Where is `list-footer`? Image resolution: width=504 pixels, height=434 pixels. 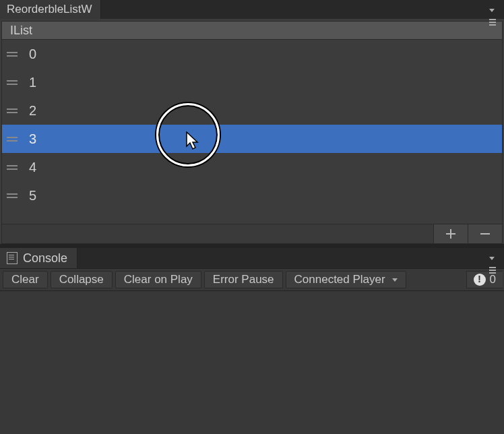 list-footer is located at coordinates (252, 234).